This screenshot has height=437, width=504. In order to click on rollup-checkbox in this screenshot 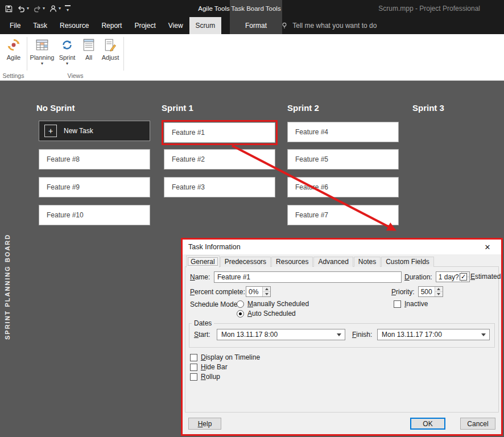, I will do `click(193, 377)`.